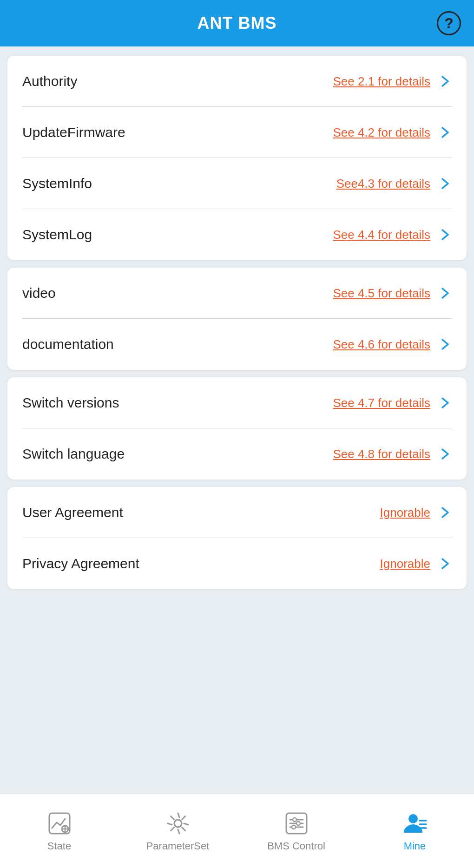 This screenshot has width=474, height=868. Describe the element at coordinates (392, 82) in the screenshot. I see `menu-item-right-authority: See 2.1 for details` at that location.